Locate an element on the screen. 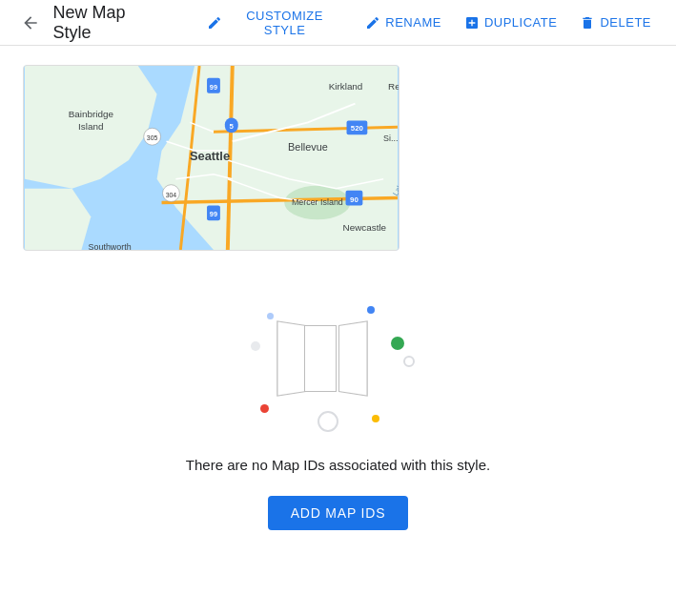 The height and width of the screenshot is (616, 676). svg-text: Kirkland is located at coordinates (346, 86).